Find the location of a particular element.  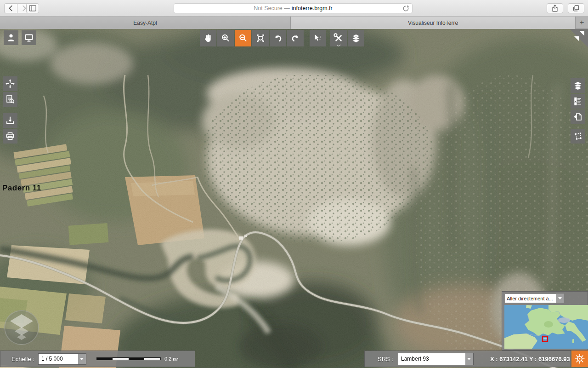

zoom-extent-icon is located at coordinates (260, 38).